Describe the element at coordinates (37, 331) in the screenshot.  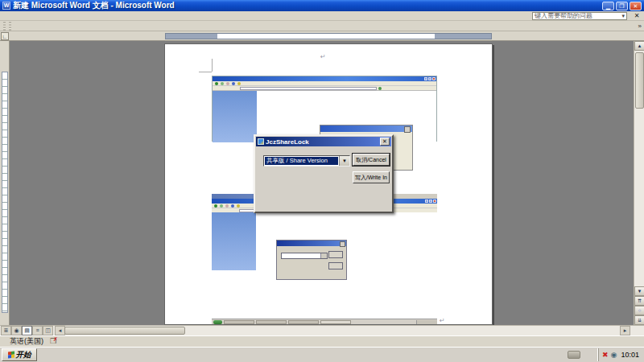
I see `outline-view-button: ≡` at that location.